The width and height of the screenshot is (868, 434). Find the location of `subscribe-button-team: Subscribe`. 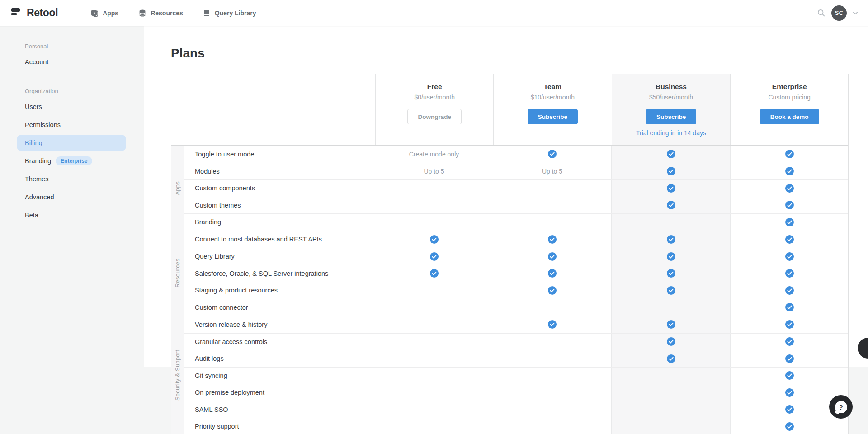

subscribe-button-team: Subscribe is located at coordinates (552, 117).